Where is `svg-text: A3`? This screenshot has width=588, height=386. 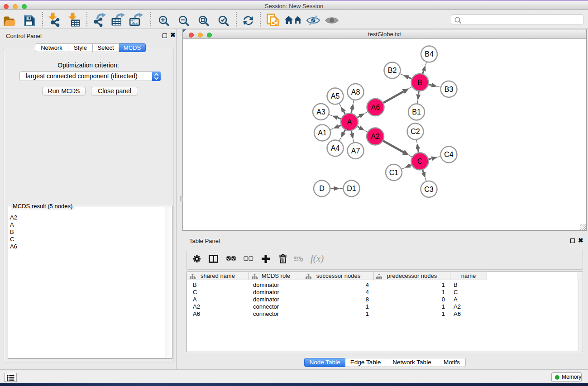 svg-text: A3 is located at coordinates (321, 112).